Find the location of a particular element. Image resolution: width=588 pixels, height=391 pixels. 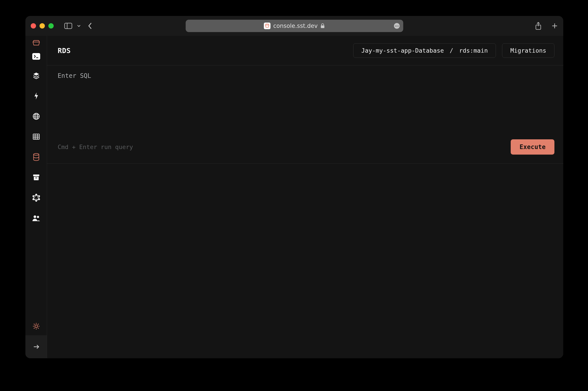

share-icon is located at coordinates (538, 26).